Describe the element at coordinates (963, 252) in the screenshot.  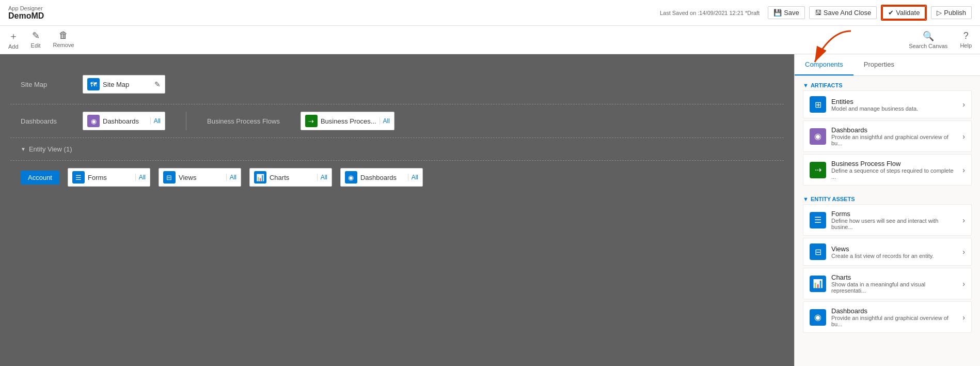
I see `views-chevron: ›` at that location.